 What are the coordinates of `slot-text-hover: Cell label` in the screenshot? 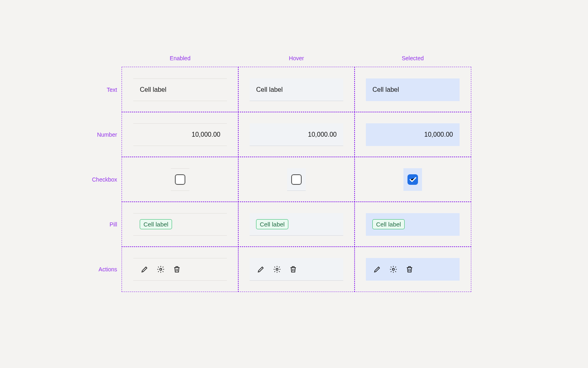 It's located at (296, 90).